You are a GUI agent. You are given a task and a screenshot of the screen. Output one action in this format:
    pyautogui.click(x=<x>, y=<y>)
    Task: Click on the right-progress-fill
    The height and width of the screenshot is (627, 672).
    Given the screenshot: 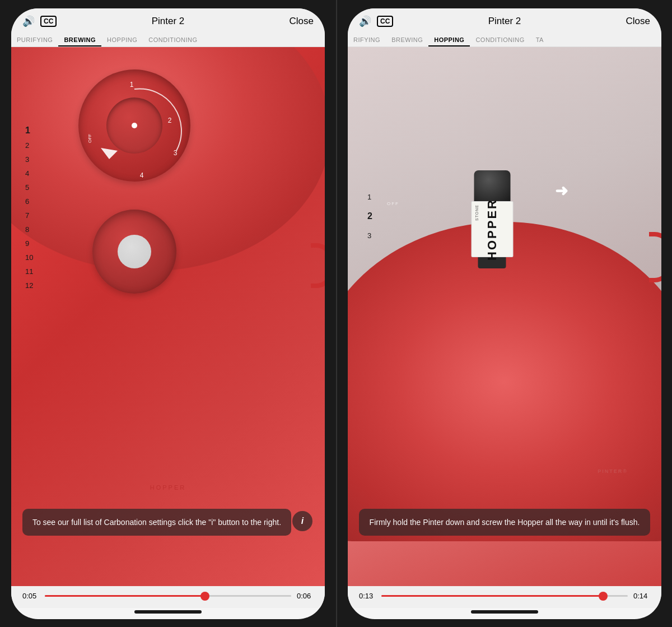 What is the action you would take?
    pyautogui.click(x=492, y=596)
    